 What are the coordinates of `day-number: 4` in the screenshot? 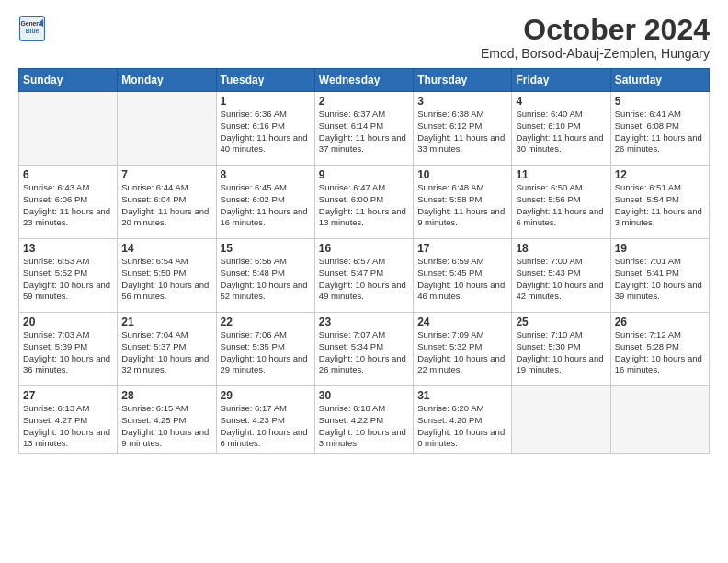 It's located at (561, 101).